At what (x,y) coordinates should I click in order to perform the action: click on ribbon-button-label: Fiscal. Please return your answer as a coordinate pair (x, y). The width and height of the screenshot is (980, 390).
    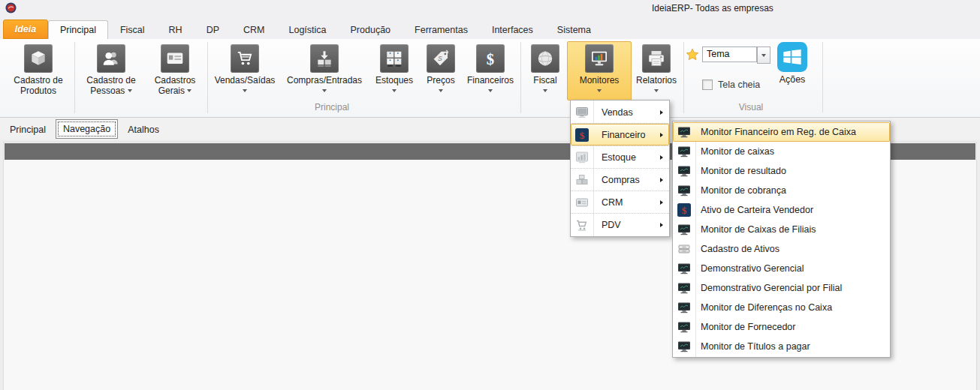
    Looking at the image, I should click on (545, 81).